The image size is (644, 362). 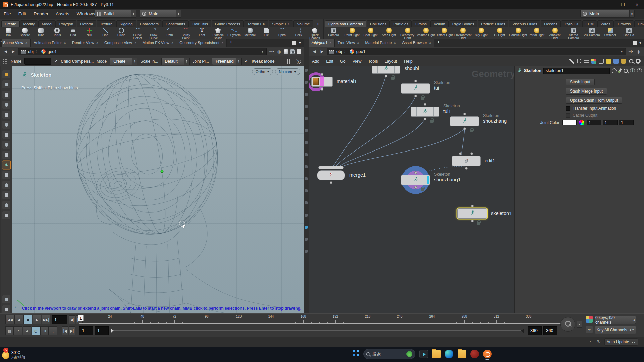 I want to click on shelf-tab-rigid-bodies: Rigid Bodies, so click(x=464, y=24).